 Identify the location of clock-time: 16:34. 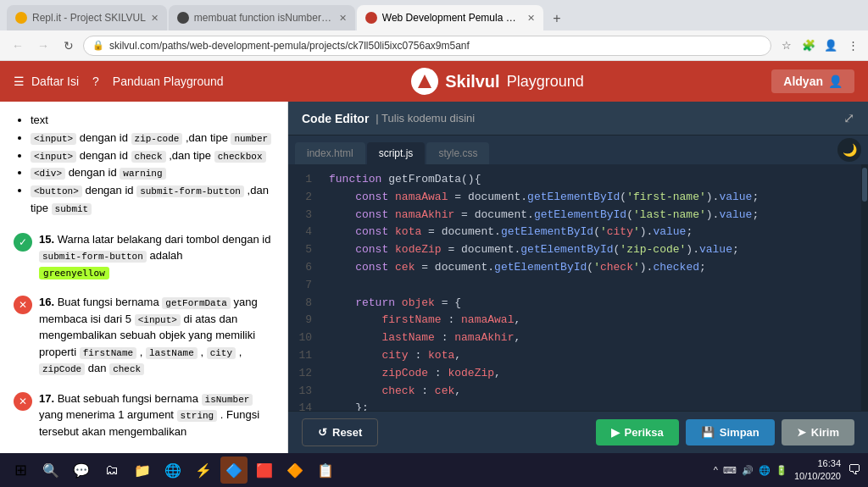
(817, 464).